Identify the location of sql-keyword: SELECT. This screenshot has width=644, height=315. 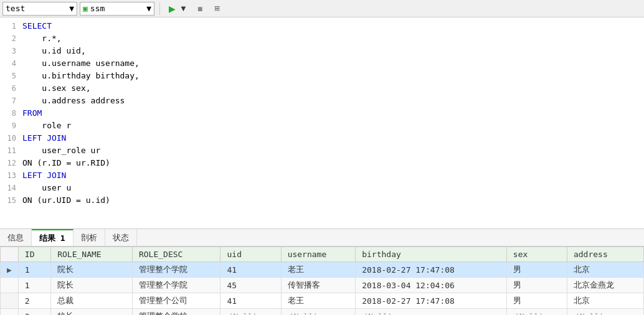
(37, 26).